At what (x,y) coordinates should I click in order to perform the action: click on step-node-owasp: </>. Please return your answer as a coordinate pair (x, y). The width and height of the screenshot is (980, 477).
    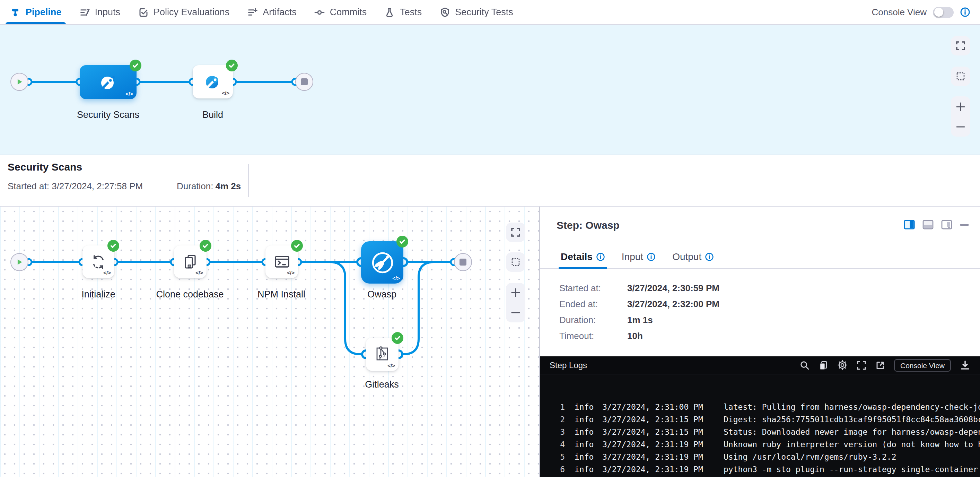
    Looking at the image, I should click on (382, 263).